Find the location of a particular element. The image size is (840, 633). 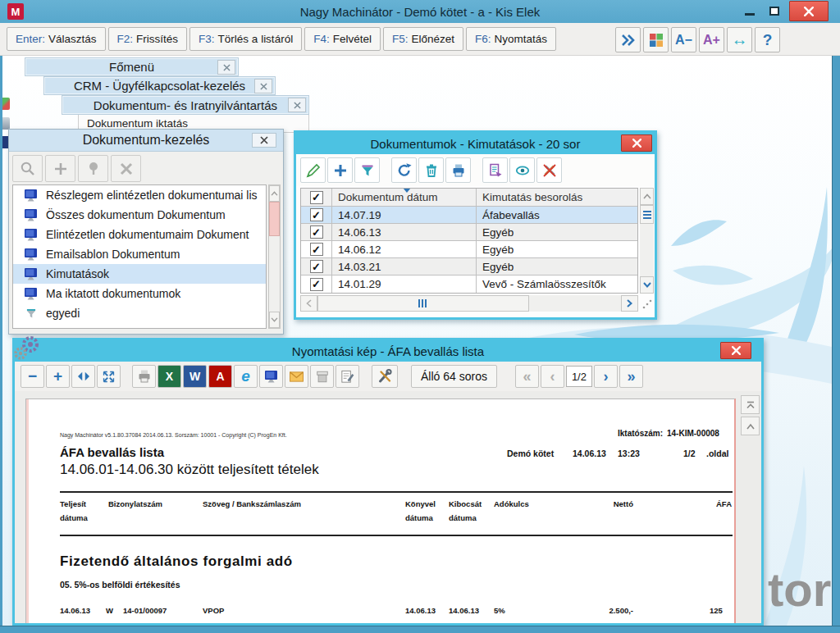

no-tools-button is located at coordinates (550, 171).